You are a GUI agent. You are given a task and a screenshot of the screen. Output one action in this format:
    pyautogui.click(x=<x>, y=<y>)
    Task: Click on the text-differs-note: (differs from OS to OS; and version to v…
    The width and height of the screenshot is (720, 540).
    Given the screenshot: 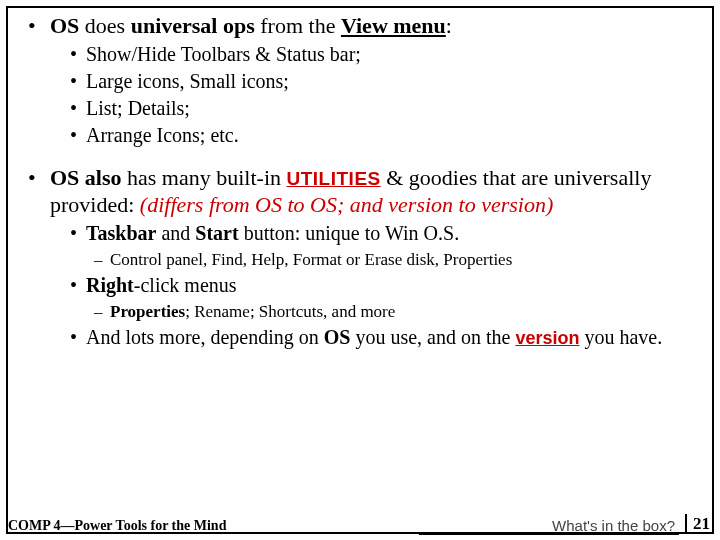 What is the action you would take?
    pyautogui.click(x=346, y=204)
    